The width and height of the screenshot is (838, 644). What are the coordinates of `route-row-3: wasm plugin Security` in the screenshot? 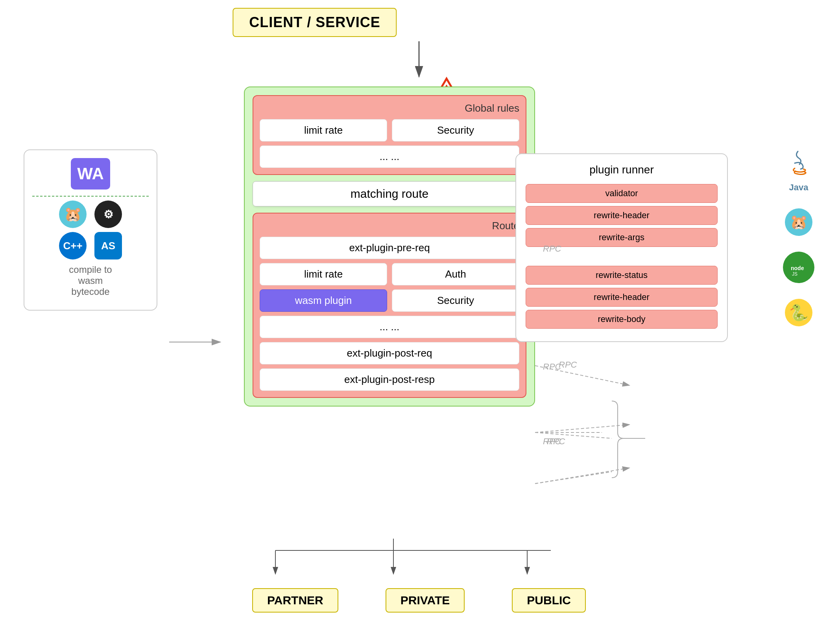 It's located at (389, 300).